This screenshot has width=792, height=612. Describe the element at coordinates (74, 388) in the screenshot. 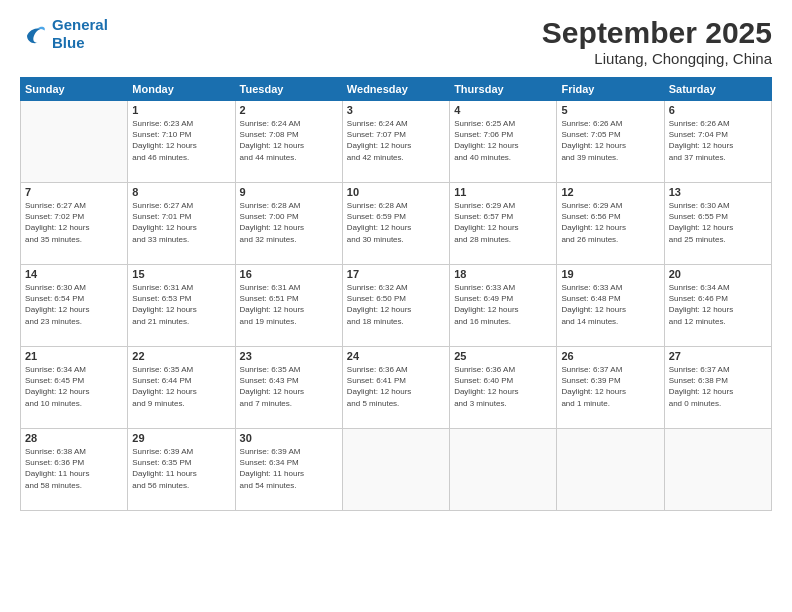

I see `table-row: 21Sunrise: 6:34 AM Sunset: 6:45 PM Dayli…` at that location.